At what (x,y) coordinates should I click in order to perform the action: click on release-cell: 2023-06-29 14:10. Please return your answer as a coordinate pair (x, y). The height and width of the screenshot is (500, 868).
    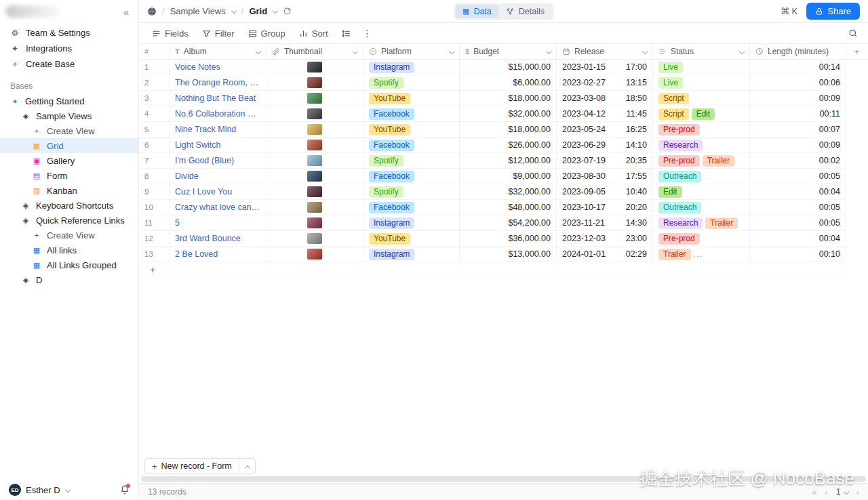
    Looking at the image, I should click on (605, 145).